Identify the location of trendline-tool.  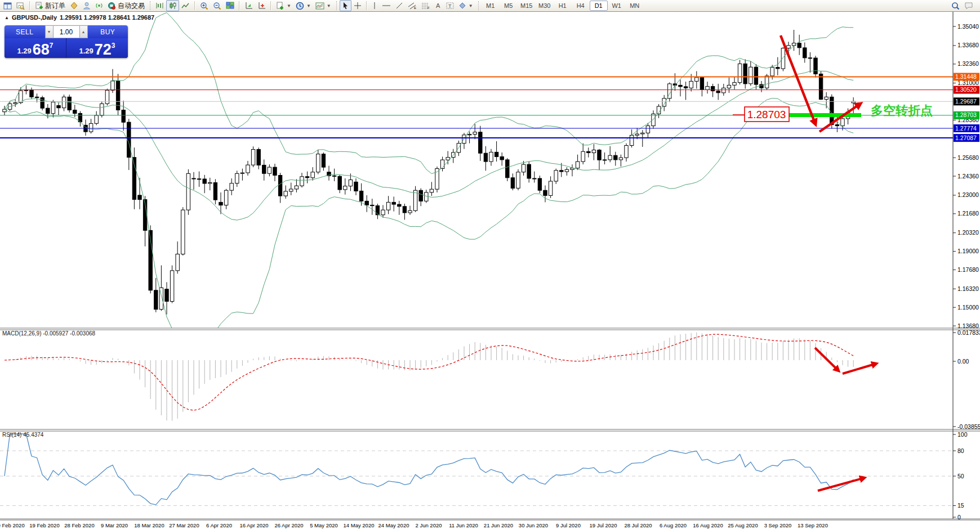
(399, 6).